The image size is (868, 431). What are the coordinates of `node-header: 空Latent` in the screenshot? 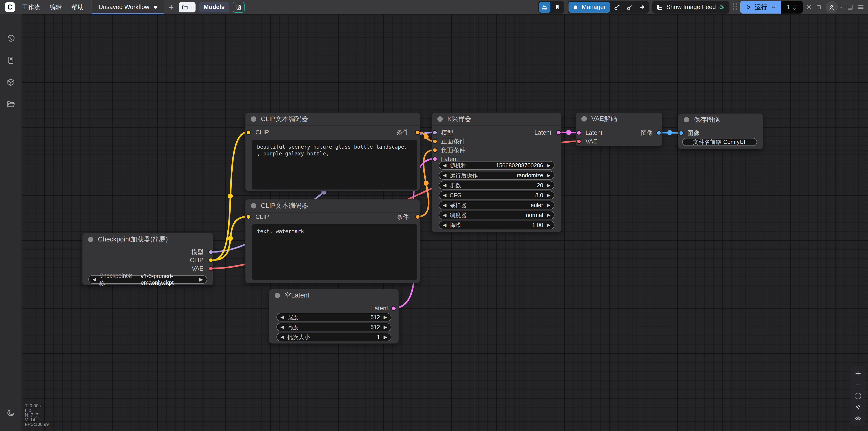 It's located at (334, 296).